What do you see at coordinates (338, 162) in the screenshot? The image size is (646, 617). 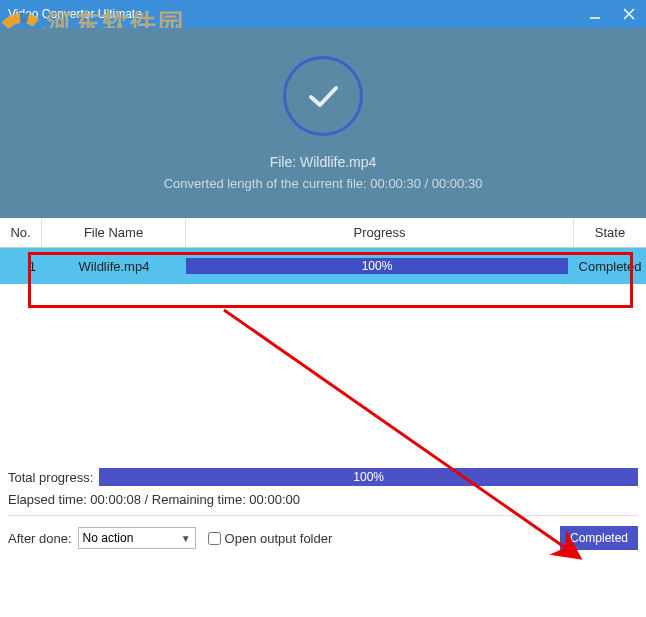 I see `file-name: Wildlife.mp4` at bounding box center [338, 162].